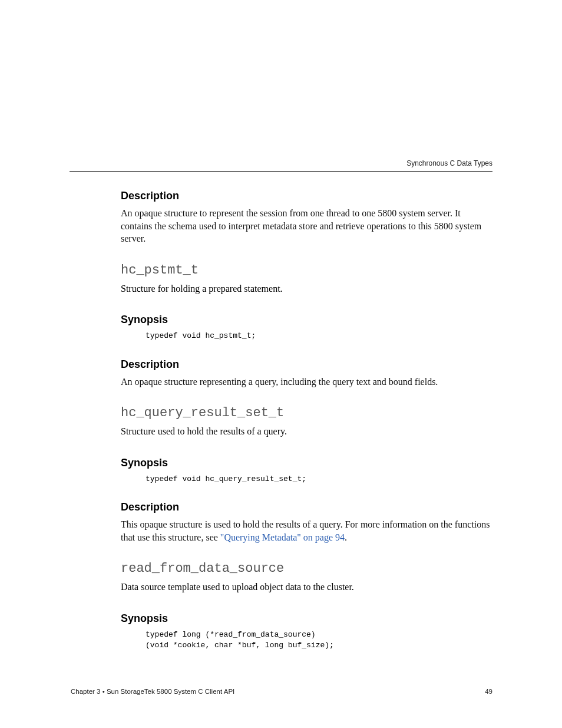  What do you see at coordinates (308, 226) in the screenshot?
I see `description-body: An opaque structure to represent the ses…` at bounding box center [308, 226].